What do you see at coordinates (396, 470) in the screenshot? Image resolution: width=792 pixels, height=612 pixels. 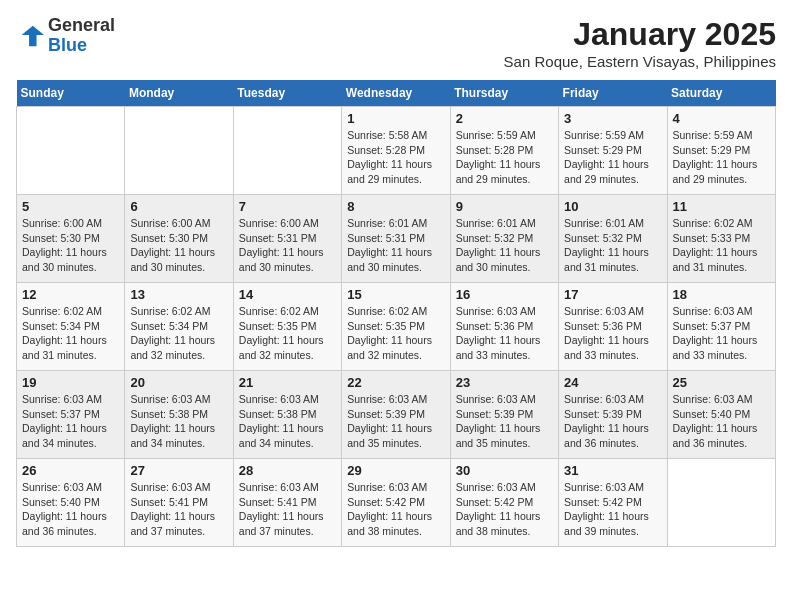 I see `day-number: 29` at bounding box center [396, 470].